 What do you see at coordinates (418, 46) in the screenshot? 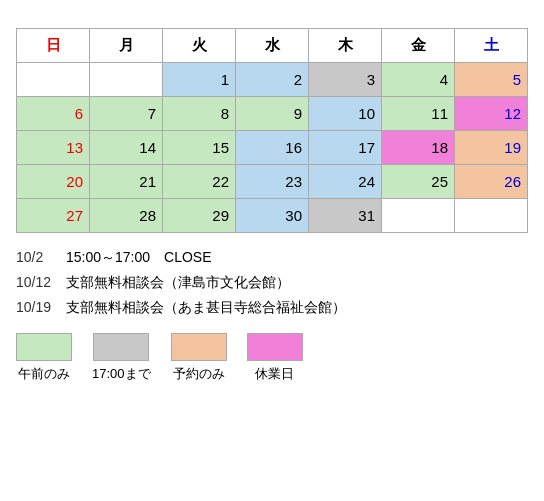
I see `col-header-金: 金` at bounding box center [418, 46].